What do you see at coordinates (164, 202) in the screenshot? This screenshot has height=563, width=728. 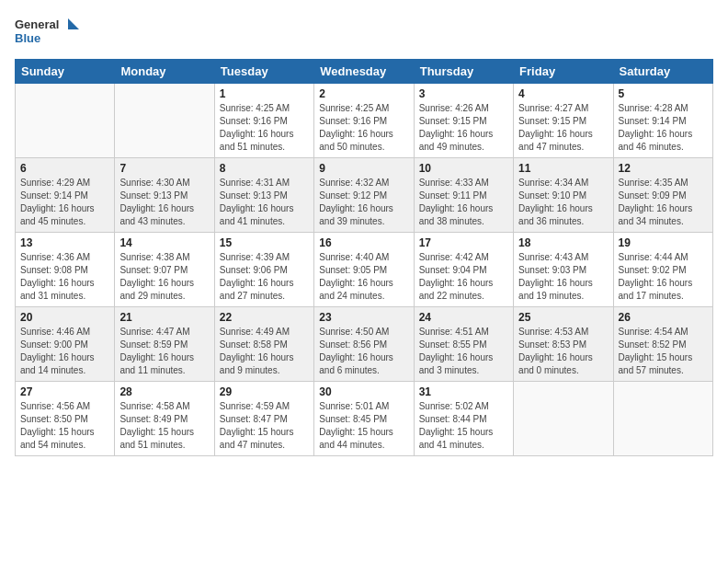 I see `day-info: Sunrise: 4:30 AM Sunset: 9:13 PM Dayligh…` at bounding box center [164, 202].